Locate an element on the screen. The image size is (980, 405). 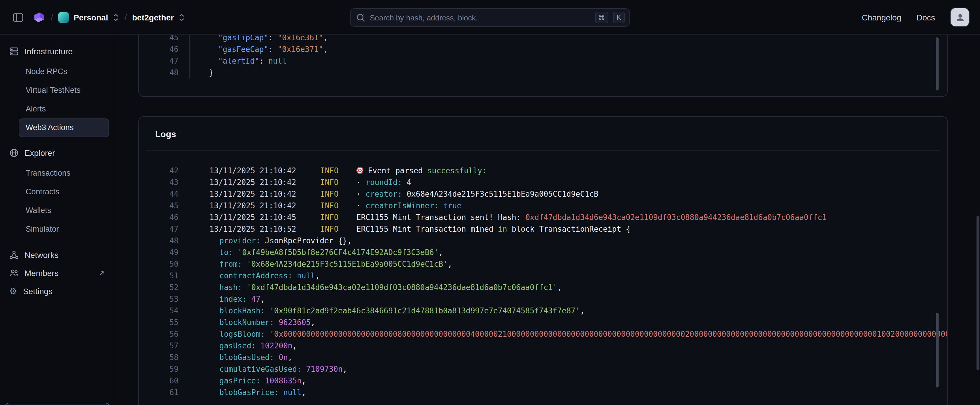
sidebar-section-label: Infrastructure is located at coordinates (49, 51).